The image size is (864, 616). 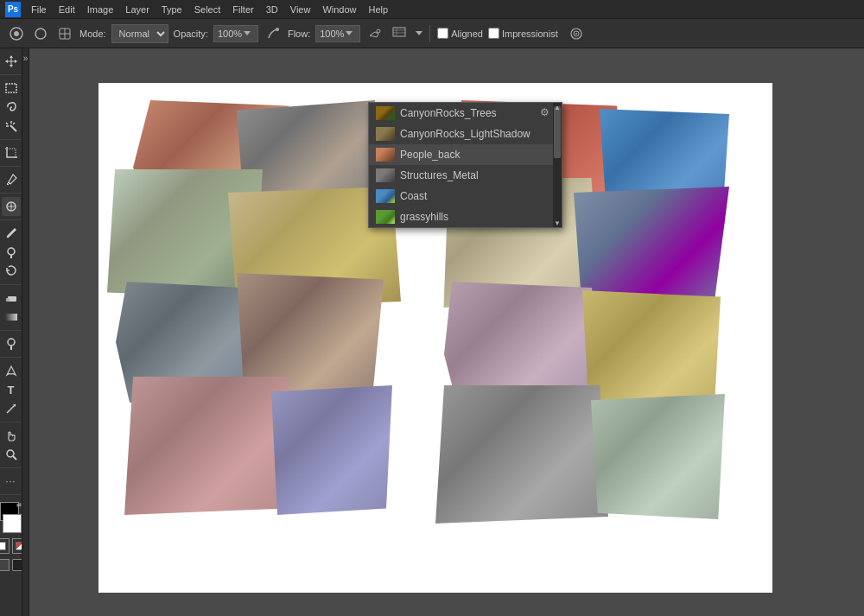 I want to click on aligned-checkbox, so click(x=442, y=33).